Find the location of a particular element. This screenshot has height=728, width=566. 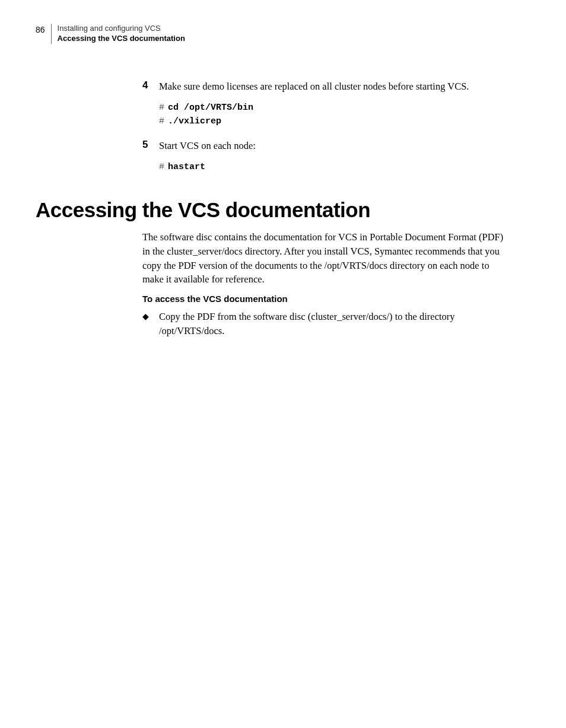

step-4-number: 4 is located at coordinates (151, 87).